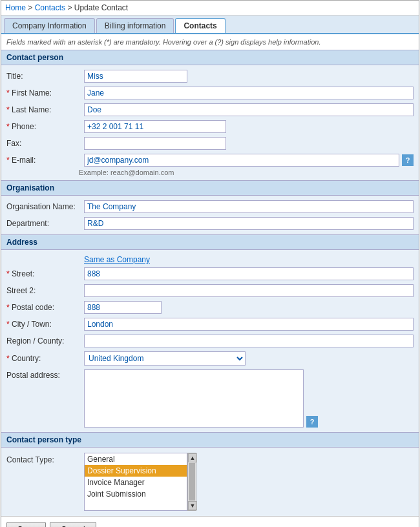 The width and height of the screenshot is (420, 527). Describe the element at coordinates (45, 358) in the screenshot. I see `country-label: Country:` at that location.